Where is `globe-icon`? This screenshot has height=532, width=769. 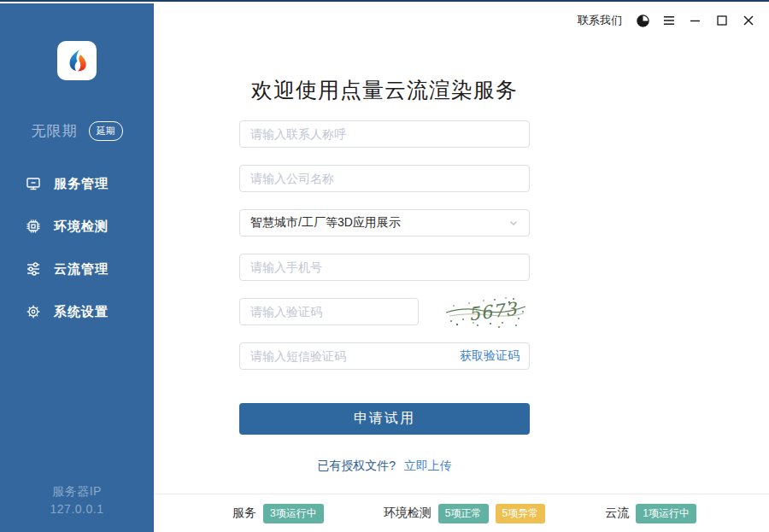 globe-icon is located at coordinates (643, 20).